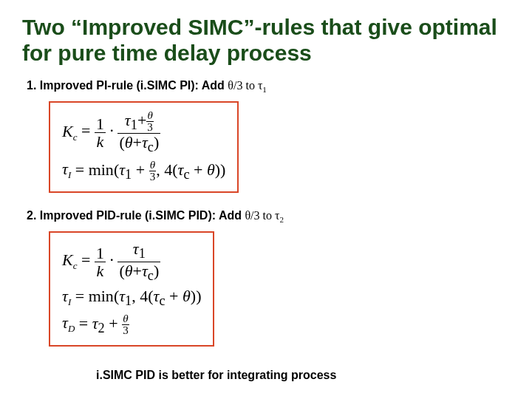 The height and width of the screenshot is (399, 532). I want to click on plus5: +, so click(137, 270).